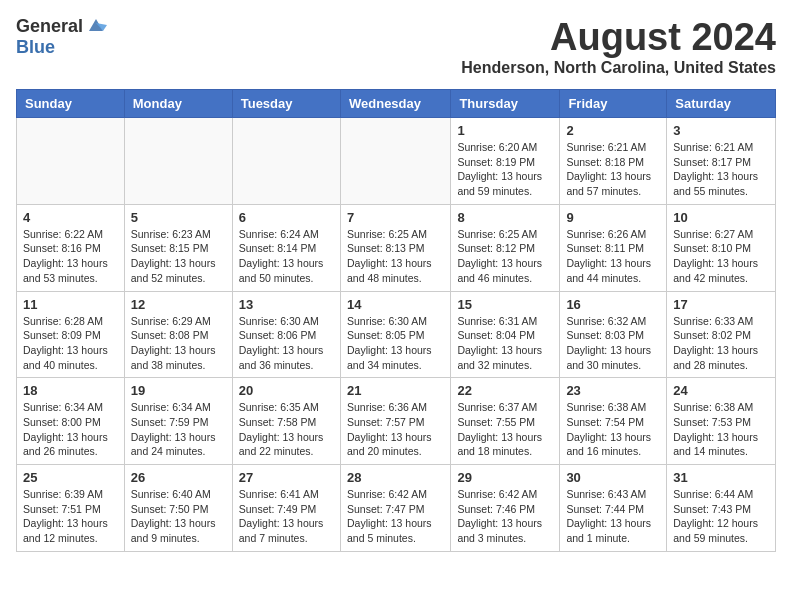 This screenshot has height=612, width=792. I want to click on day-number: 5, so click(178, 218).